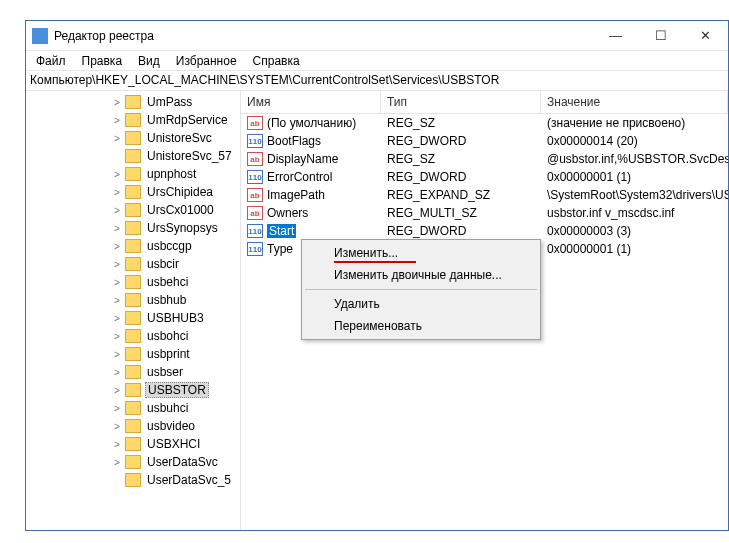  Describe the element at coordinates (484, 159) in the screenshot. I see `value-row: abDisplayNameREG_SZ@usbstor.inf,%USBSTOR…` at that location.